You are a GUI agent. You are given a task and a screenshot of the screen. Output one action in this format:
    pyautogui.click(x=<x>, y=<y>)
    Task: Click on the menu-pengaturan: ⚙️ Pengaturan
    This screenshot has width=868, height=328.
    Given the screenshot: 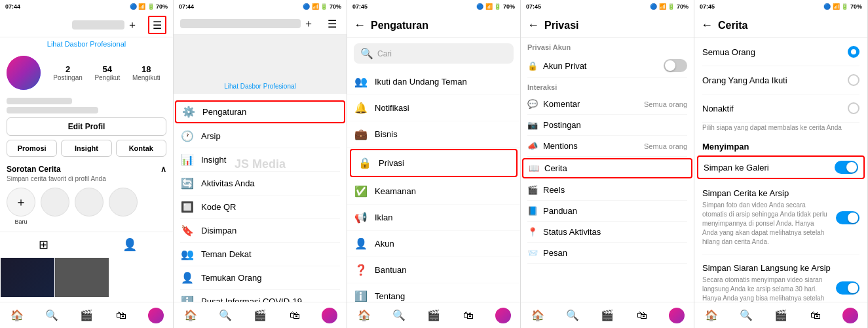 What is the action you would take?
    pyautogui.click(x=260, y=112)
    